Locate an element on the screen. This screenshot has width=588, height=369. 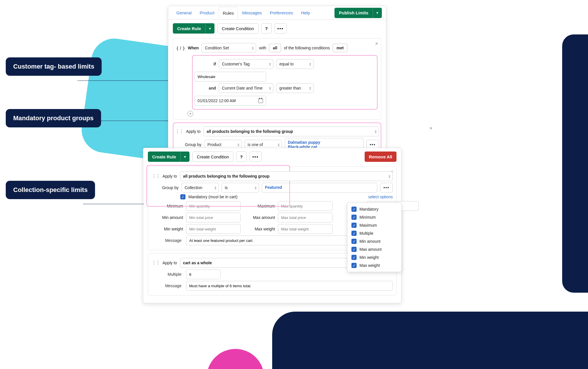
help-button: ? is located at coordinates (266, 28).